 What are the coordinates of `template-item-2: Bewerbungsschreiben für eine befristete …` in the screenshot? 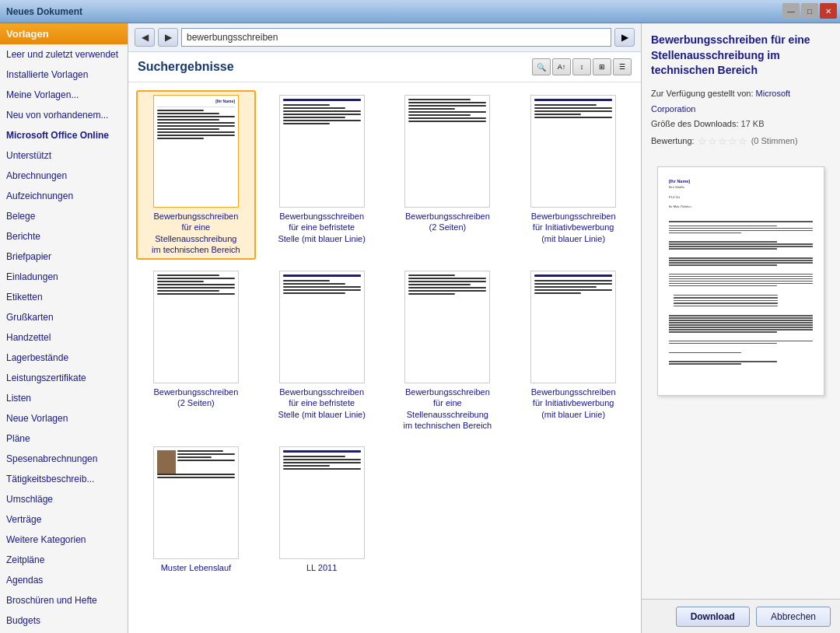 It's located at (322, 175).